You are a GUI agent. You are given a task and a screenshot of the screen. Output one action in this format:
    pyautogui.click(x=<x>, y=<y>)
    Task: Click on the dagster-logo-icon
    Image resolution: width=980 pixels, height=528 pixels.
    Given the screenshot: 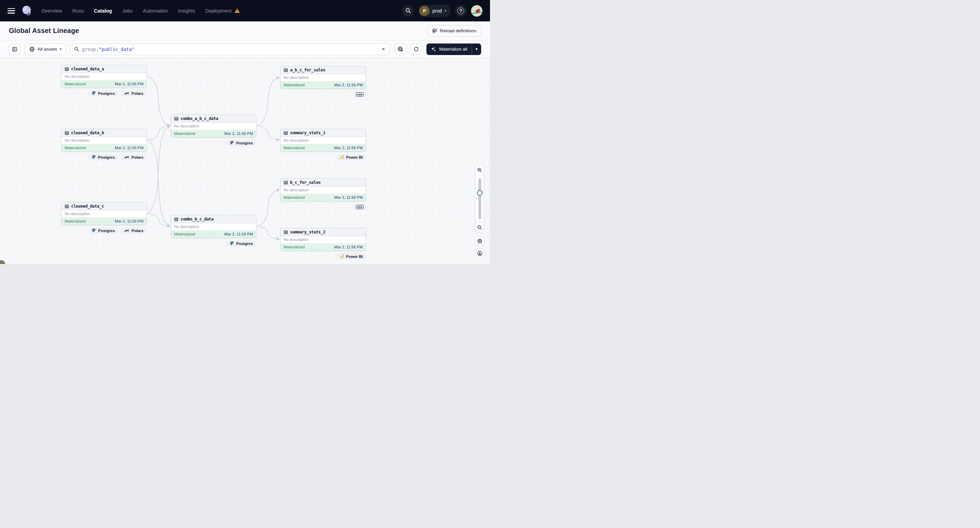 What is the action you would take?
    pyautogui.click(x=27, y=11)
    